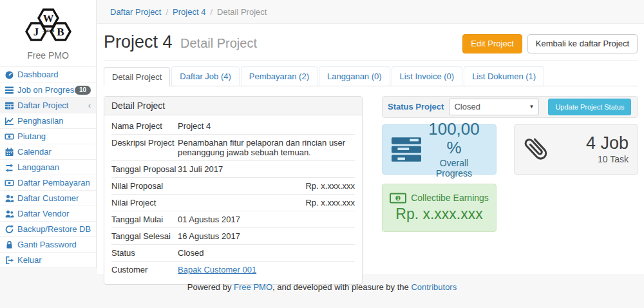 This screenshot has width=644, height=308. Describe the element at coordinates (211, 287) in the screenshot. I see `footer-text: Powered by` at that location.